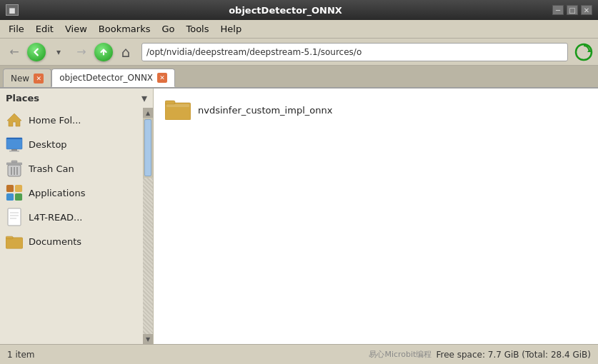  Describe the element at coordinates (148, 113) in the screenshot. I see `scroll-up-arrow: ▲` at that location.